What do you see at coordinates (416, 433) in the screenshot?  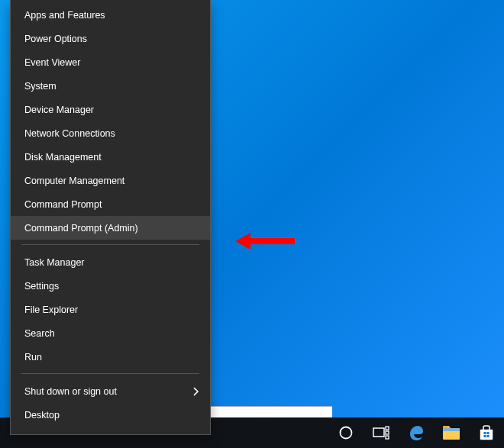 I see `edge-icon` at bounding box center [416, 433].